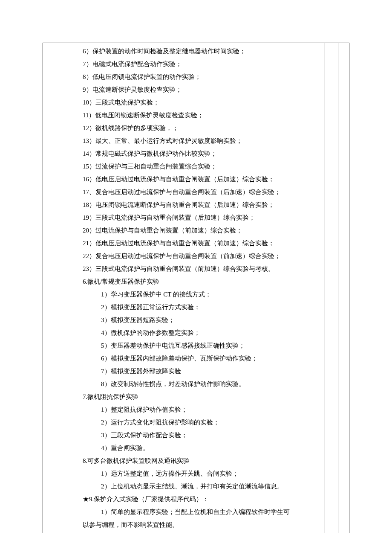 This screenshot has height=555, width=392. I want to click on list-item: 14）常规电磁式保护与微机保护动作比较实验；, so click(204, 154).